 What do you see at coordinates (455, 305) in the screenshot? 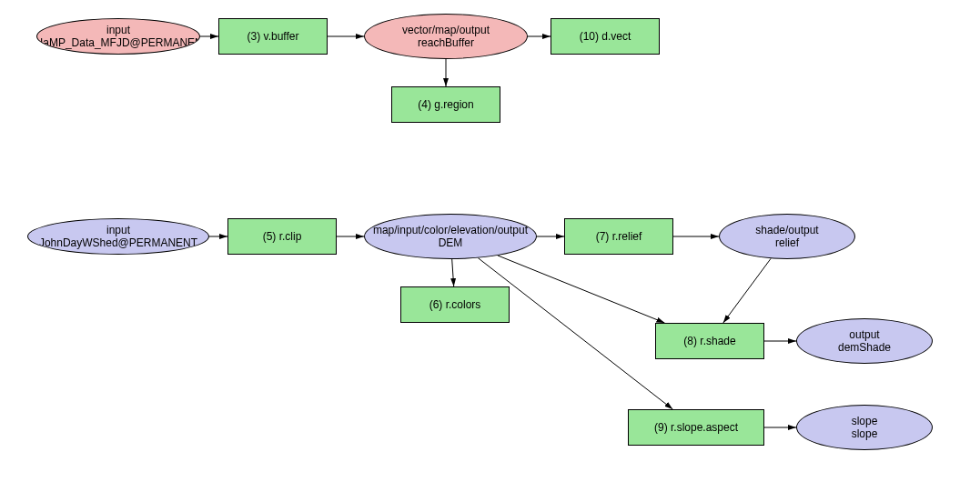
I see `node-label: (6) r.colors` at bounding box center [455, 305].